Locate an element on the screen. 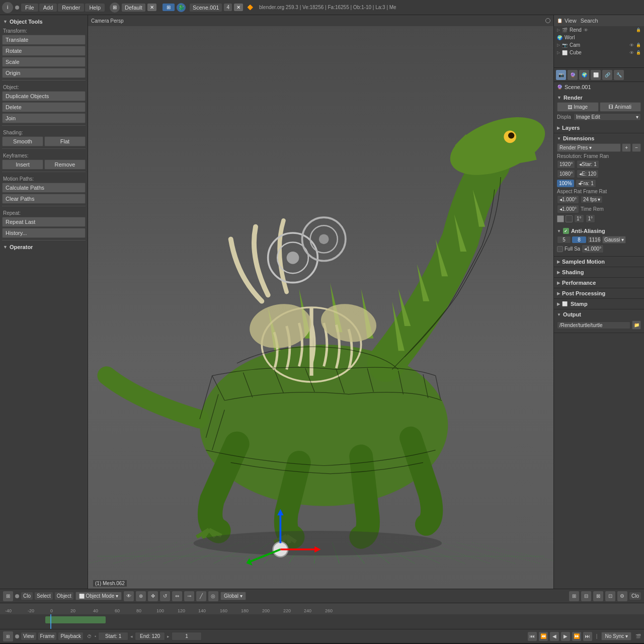 This screenshot has height=644, width=644. res-x-field: 1920° is located at coordinates (566, 164).